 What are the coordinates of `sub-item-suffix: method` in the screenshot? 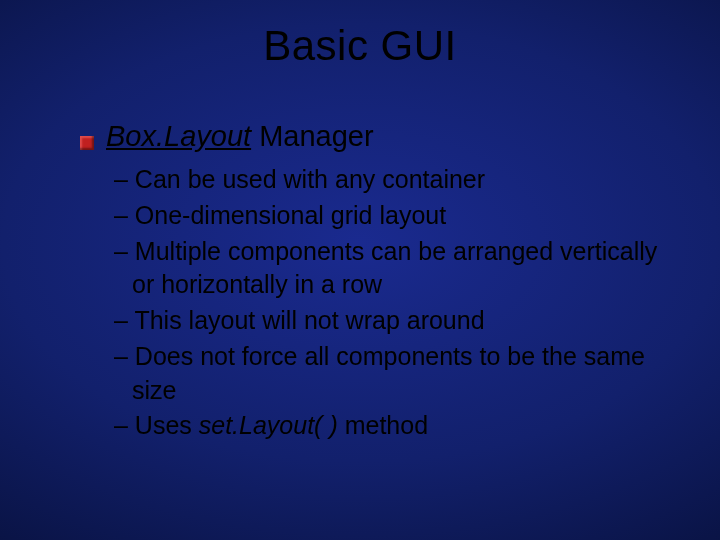 It's located at (383, 425).